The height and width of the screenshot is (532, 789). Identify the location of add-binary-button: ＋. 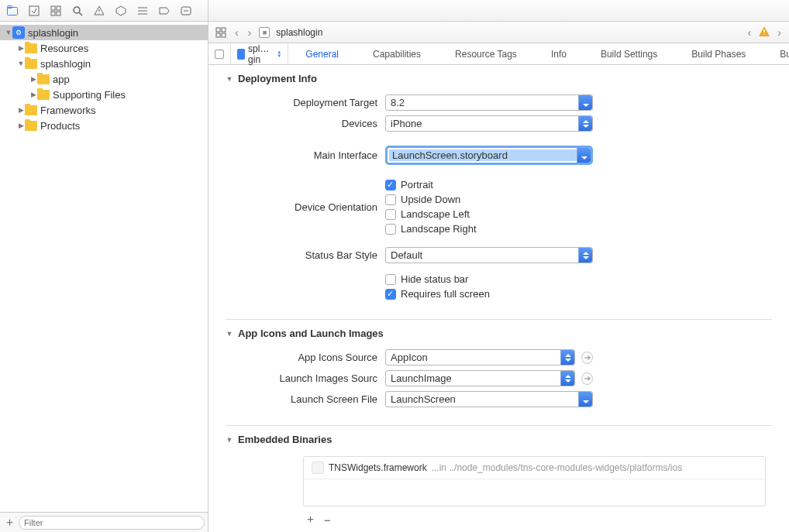
(310, 519).